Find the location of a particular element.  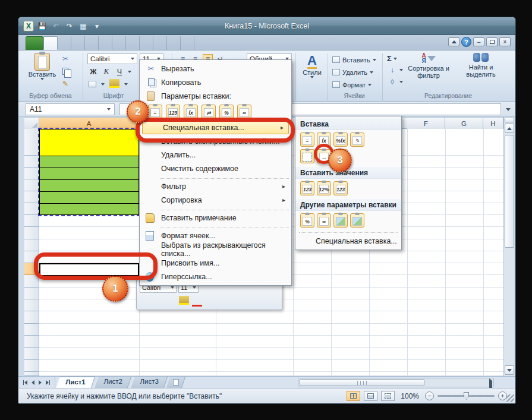

zoom-level: 100% is located at coordinates (410, 396).